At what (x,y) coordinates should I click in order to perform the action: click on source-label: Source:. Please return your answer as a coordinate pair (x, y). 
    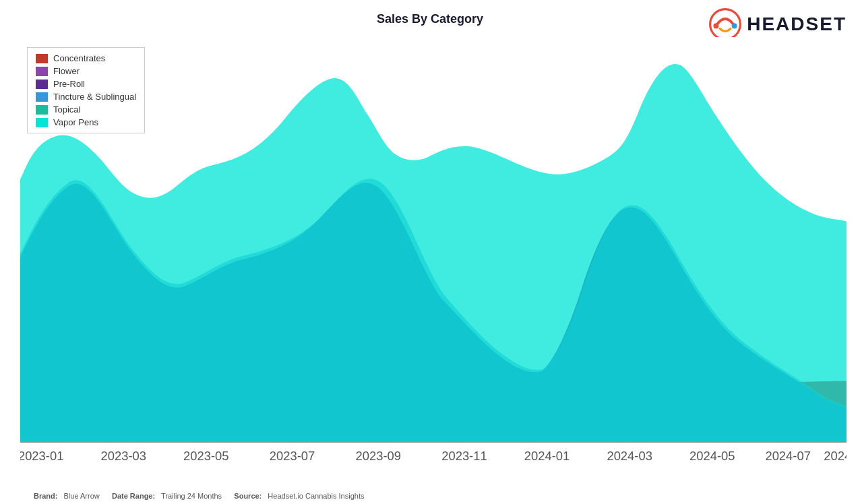
    Looking at the image, I should click on (248, 496).